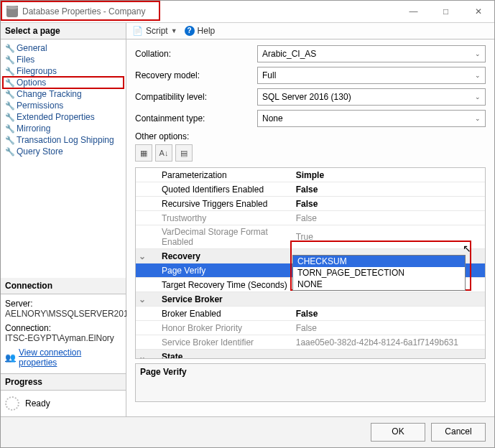 This screenshot has height=448, width=495. I want to click on server-value: AELNORY\MSSQLSERVER2016, so click(63, 314).